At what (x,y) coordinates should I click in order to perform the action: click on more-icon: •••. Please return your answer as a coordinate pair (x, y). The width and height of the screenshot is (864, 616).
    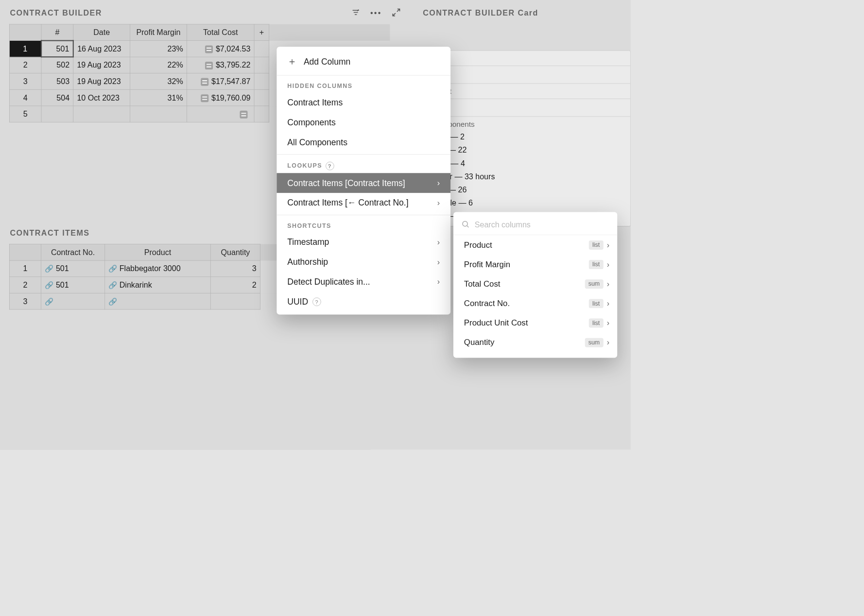
    Looking at the image, I should click on (376, 14).